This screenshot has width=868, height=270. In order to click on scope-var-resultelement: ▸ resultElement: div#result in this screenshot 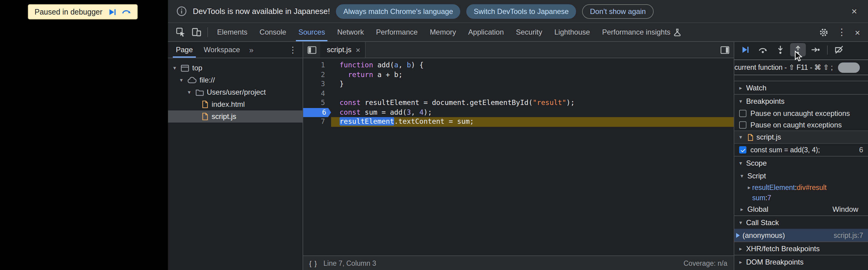, I will do `click(801, 187)`.